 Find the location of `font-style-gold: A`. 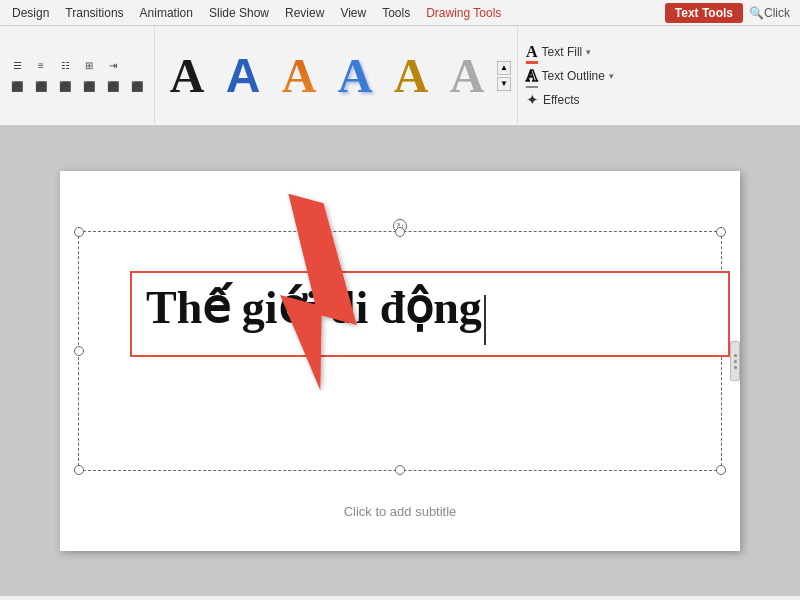

font-style-gold: A is located at coordinates (411, 76).